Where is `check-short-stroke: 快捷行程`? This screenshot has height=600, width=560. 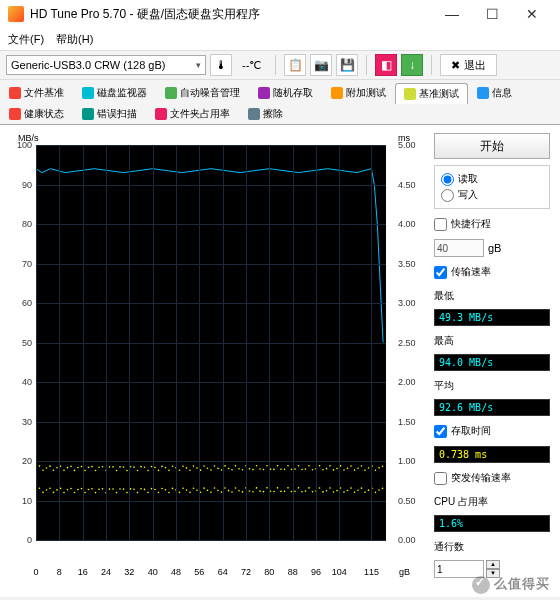 check-short-stroke: 快捷行程 is located at coordinates (492, 224).